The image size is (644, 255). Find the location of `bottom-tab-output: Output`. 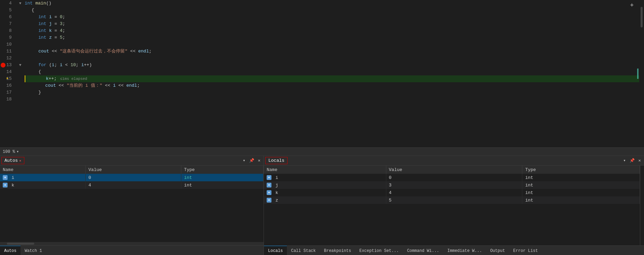

bottom-tab-output: Output is located at coordinates (498, 250).